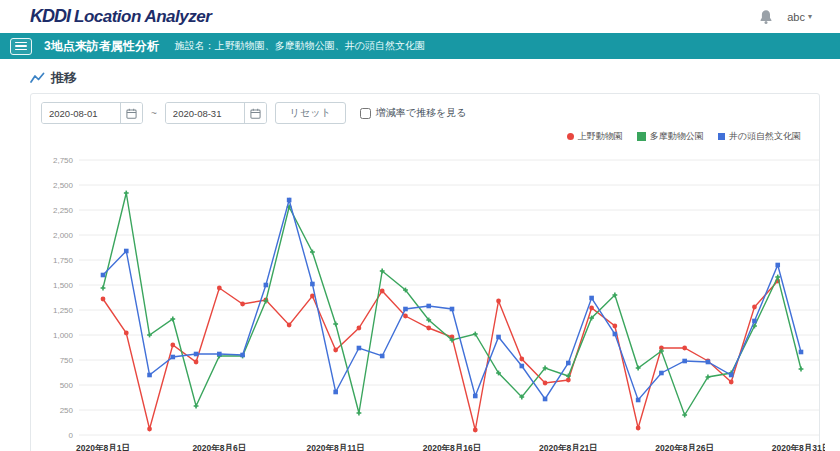  What do you see at coordinates (642, 136) in the screenshot?
I see `cross-marker-icon` at bounding box center [642, 136].